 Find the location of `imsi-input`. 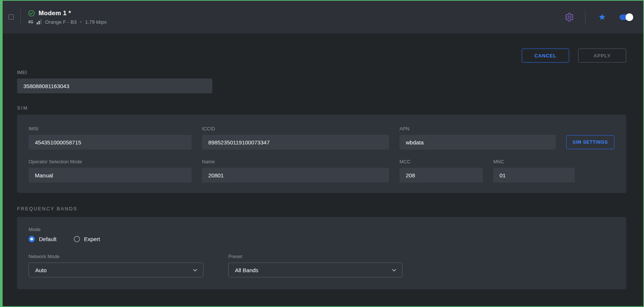

imsi-input is located at coordinates (110, 142).